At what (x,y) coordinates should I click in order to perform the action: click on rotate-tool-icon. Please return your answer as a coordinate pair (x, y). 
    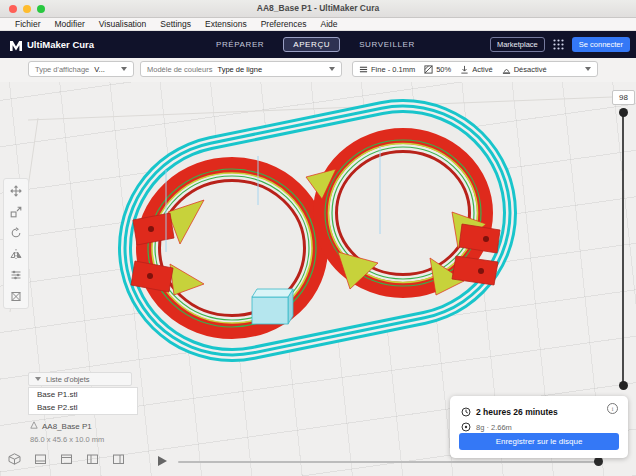
    Looking at the image, I should click on (16, 233).